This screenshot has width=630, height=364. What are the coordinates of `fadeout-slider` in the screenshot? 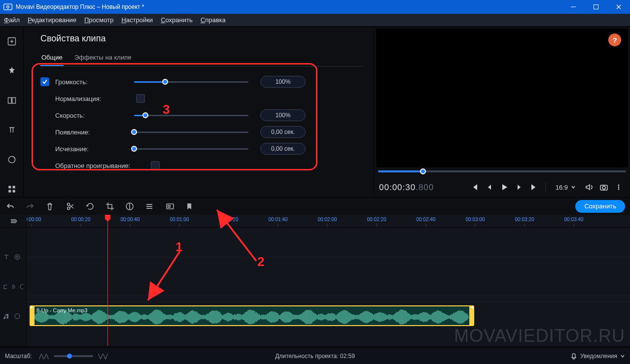 It's located at (191, 149).